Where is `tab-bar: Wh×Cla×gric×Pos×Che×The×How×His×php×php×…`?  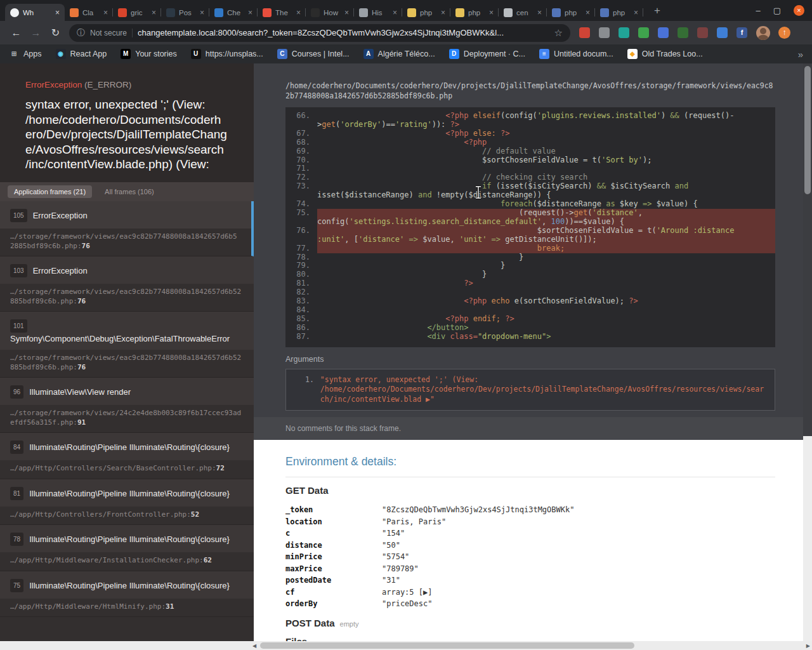 tab-bar: Wh×Cla×gric×Pos×Che×The×How×His×php×php×… is located at coordinates (406, 10).